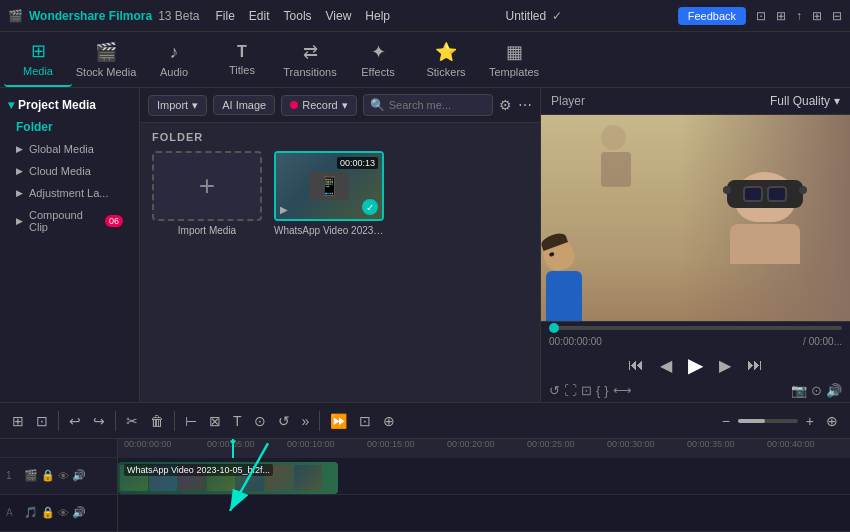 The height and width of the screenshot is (532, 850). What do you see at coordinates (48, 512) in the screenshot?
I see `track-audio-lock: 🔒` at bounding box center [48, 512].